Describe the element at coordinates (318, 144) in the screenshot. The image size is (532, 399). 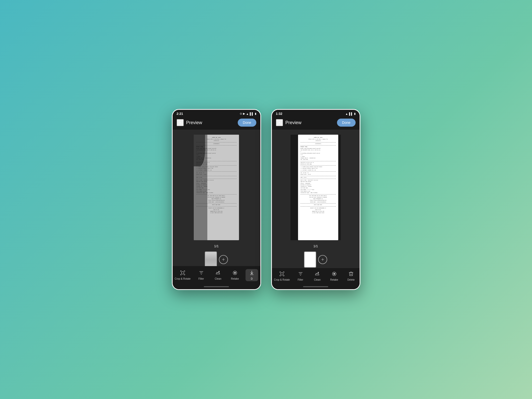
I see `receipt-type-r: [TAKEAWAY]` at that location.